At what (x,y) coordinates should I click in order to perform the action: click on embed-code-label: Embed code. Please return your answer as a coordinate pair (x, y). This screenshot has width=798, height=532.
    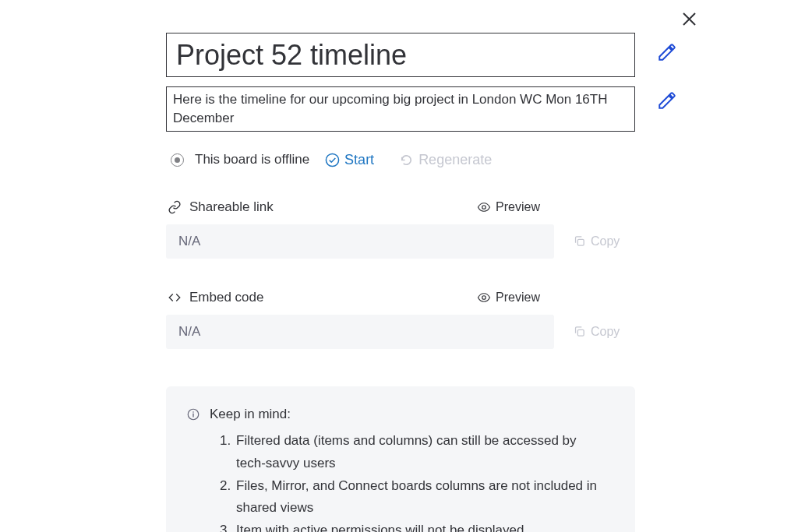
    Looking at the image, I should click on (226, 298).